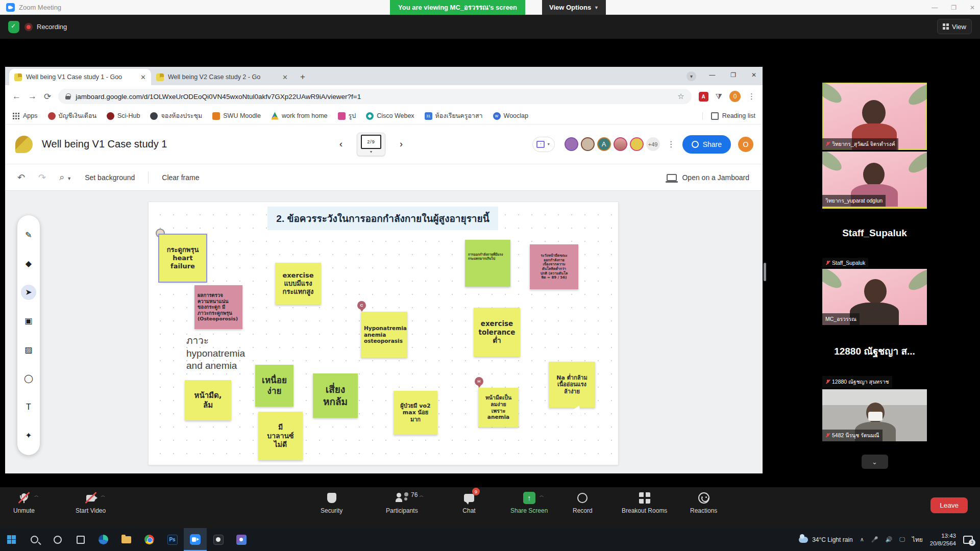 This screenshot has width=980, height=551. I want to click on zoom-app-button, so click(195, 540).